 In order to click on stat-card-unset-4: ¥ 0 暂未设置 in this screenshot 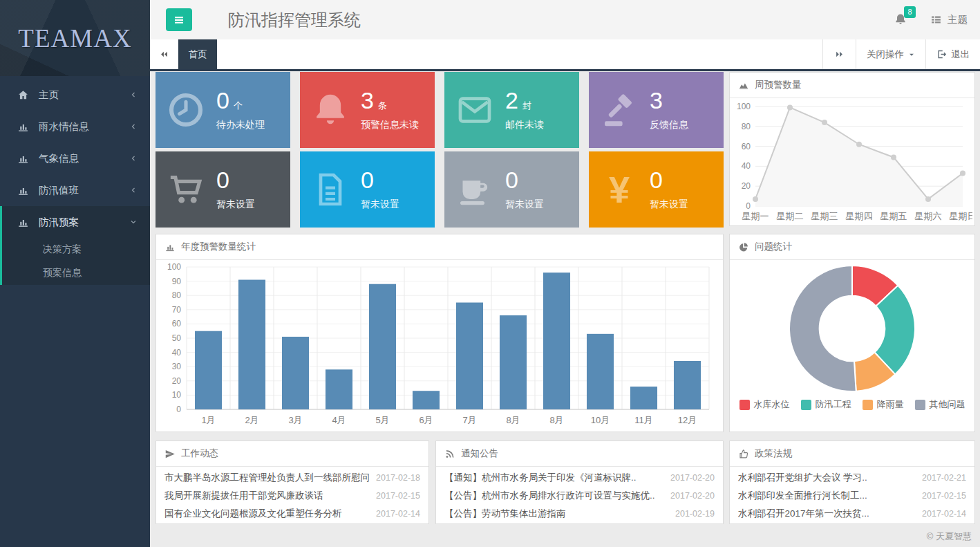, I will do `click(657, 189)`.